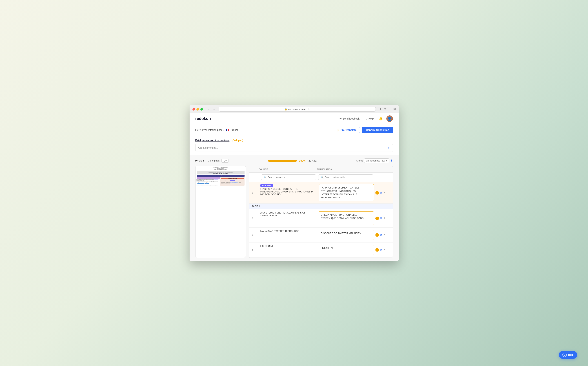 This screenshot has width=588, height=366. What do you see at coordinates (321, 193) in the screenshot?
I see `table-row: 1 Slide notes : TAKING A CLOSER LOOK AT …` at bounding box center [321, 193].